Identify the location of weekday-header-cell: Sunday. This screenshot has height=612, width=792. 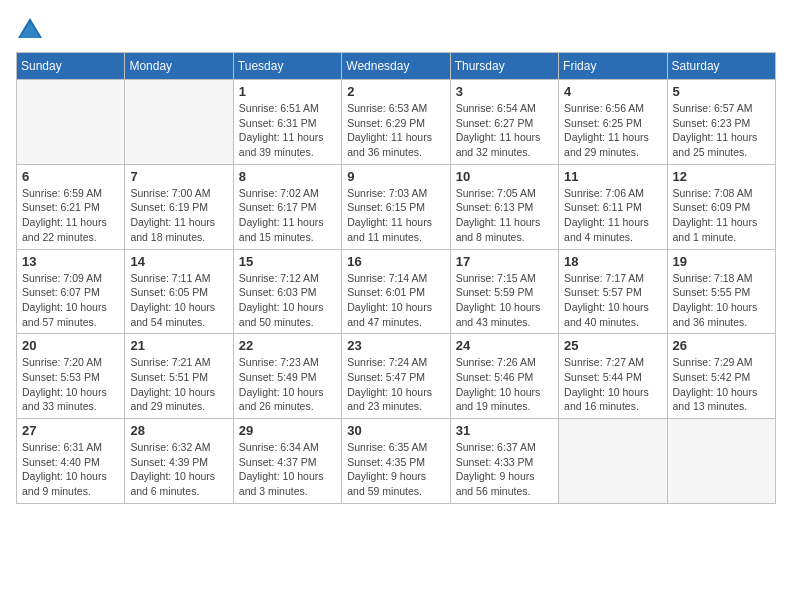
(71, 66).